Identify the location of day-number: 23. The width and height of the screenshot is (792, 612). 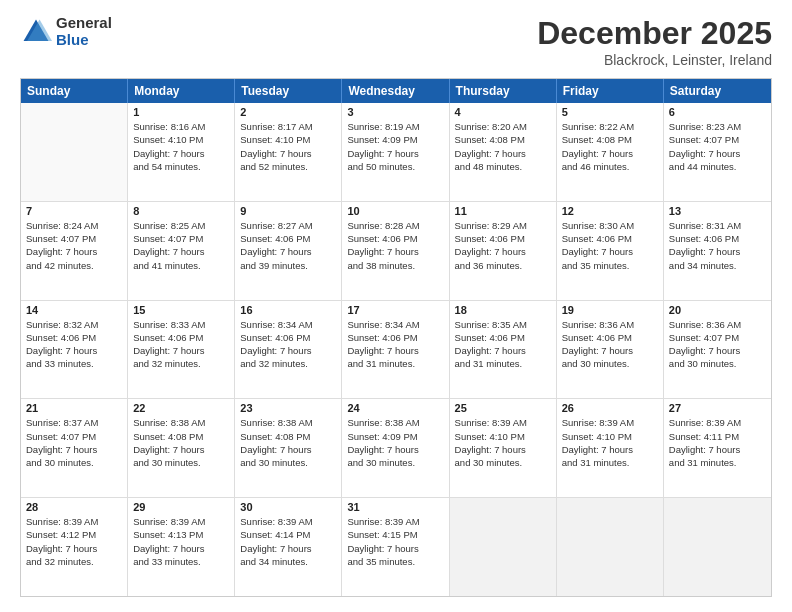
(288, 408).